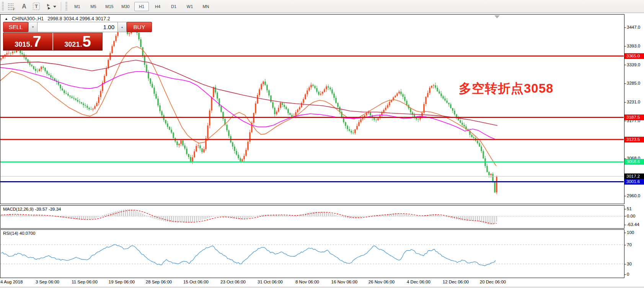  What do you see at coordinates (53, 36) in the screenshot?
I see `one-click-trading-panel: SELL ▼ ▲ BUY 3015 . 7 3021 . 5` at bounding box center [53, 36].